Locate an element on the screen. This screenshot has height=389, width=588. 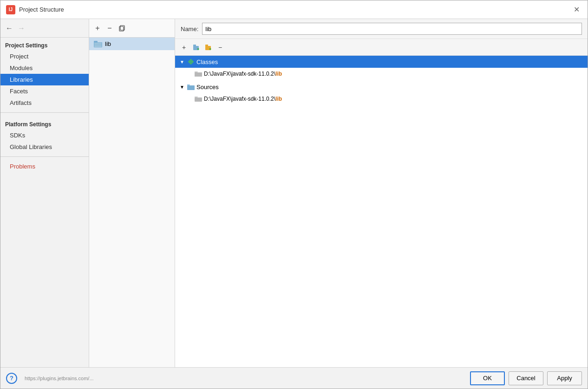
sidebar-item-modules: Modules is located at coordinates (45, 68).